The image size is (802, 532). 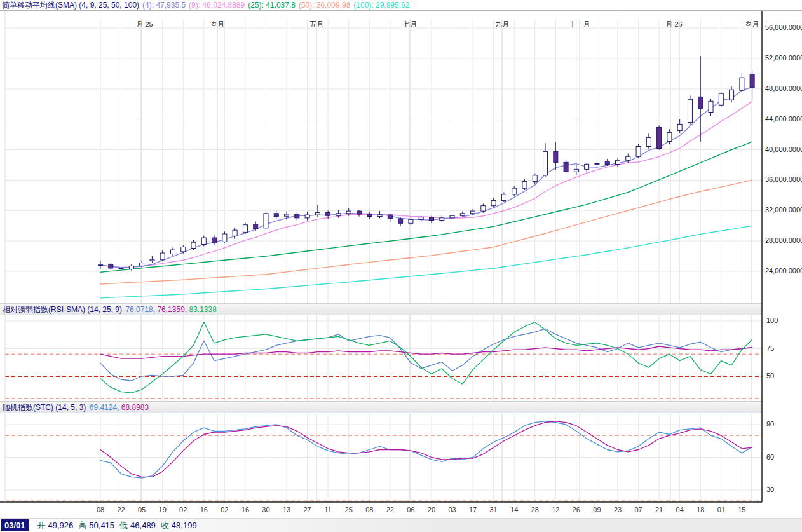 I want to click on date-axis-label: 01, so click(x=721, y=510).